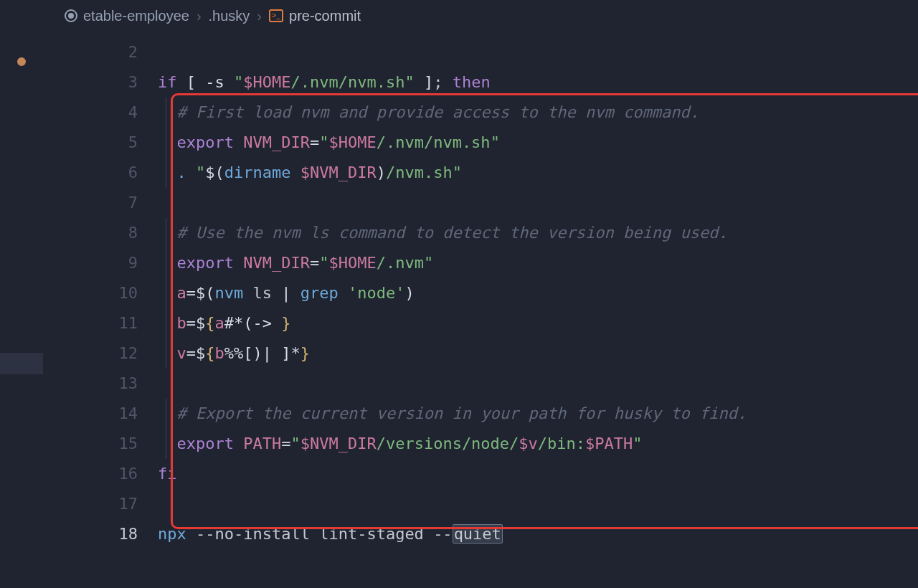 Image resolution: width=918 pixels, height=588 pixels. What do you see at coordinates (315, 16) in the screenshot?
I see `breadcrumb-file: >_ pre-commit` at bounding box center [315, 16].